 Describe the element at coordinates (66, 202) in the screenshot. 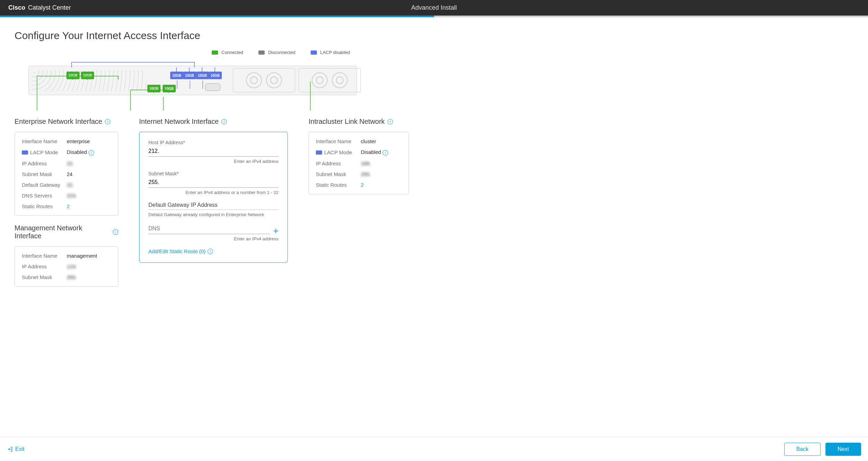

I see `col-left: Enterprise Network Interface i Interface…` at that location.